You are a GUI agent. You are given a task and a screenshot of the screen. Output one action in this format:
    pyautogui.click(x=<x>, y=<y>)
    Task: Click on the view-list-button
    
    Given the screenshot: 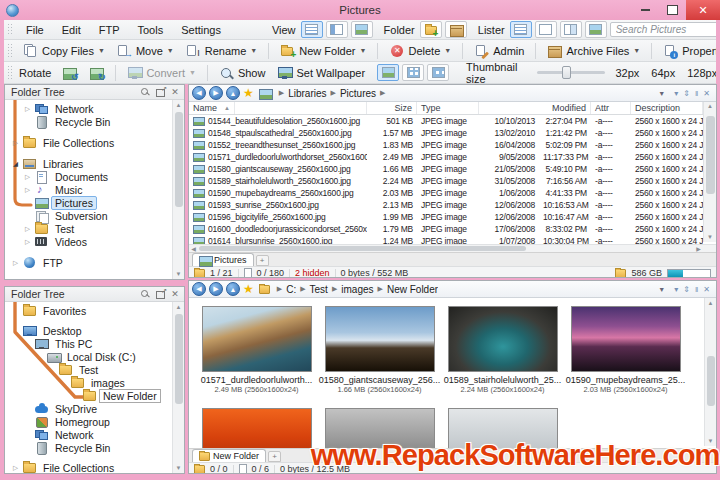 What is the action you would take?
    pyautogui.click(x=312, y=30)
    